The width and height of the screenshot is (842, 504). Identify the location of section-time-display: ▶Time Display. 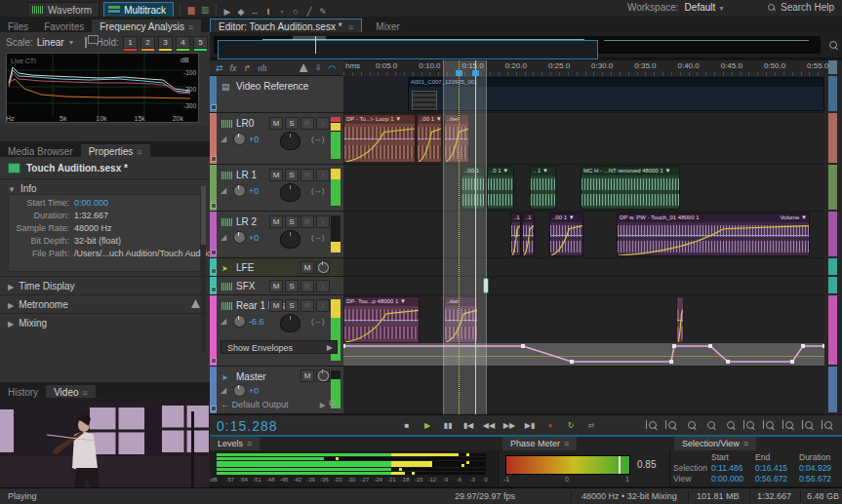
(105, 285).